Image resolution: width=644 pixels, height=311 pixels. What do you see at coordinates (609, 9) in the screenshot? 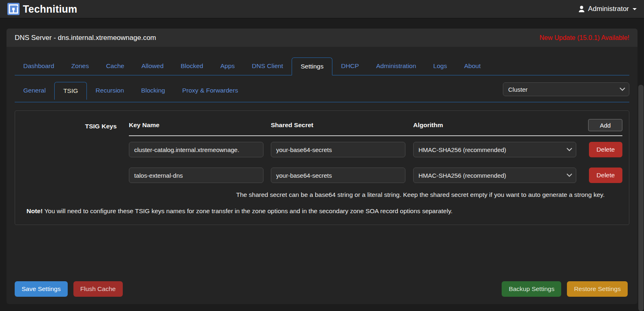
I see `user-name: Administrator` at bounding box center [609, 9].